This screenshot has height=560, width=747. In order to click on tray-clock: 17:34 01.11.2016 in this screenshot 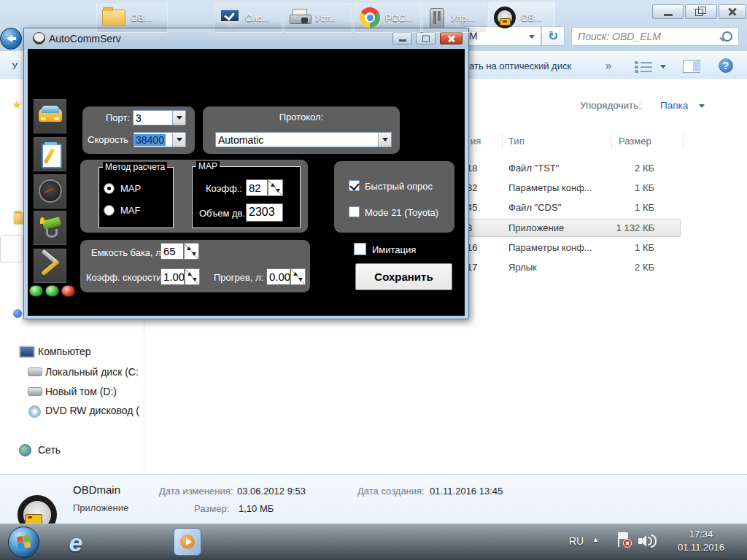, I will do `click(701, 541)`.